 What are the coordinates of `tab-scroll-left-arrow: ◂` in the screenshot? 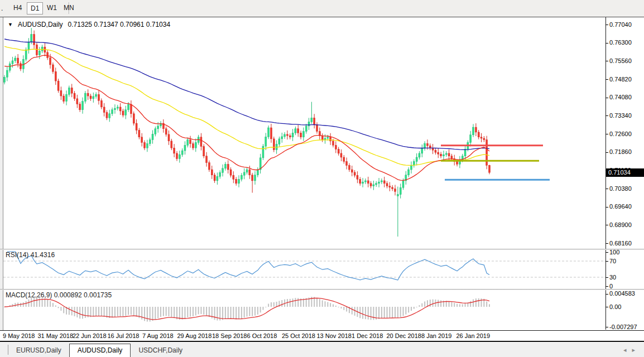 It's located at (628, 350).